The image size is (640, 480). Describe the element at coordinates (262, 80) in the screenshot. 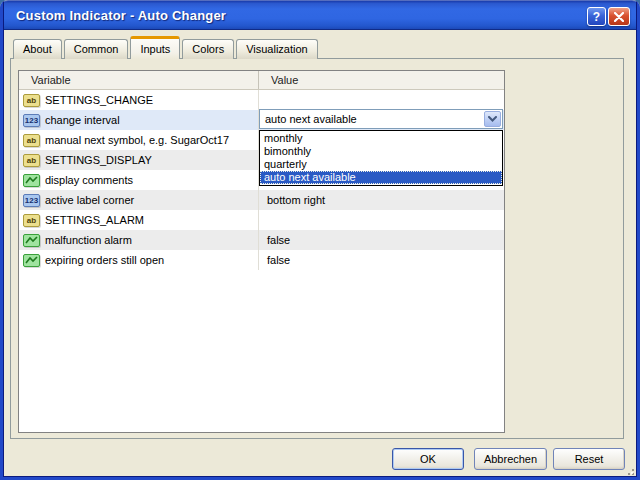

I see `table-header: Variable Value` at that location.